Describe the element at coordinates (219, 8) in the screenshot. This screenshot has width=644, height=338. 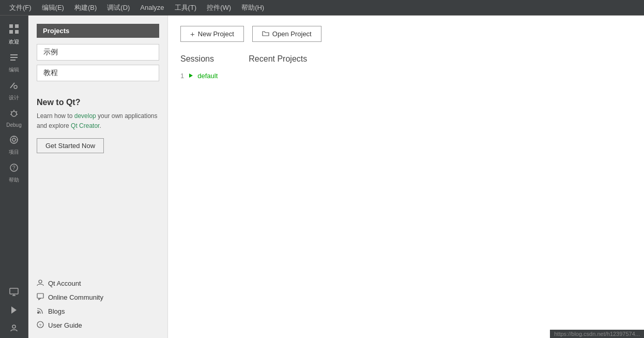
I see `menu-controls: 控件(W)` at that location.